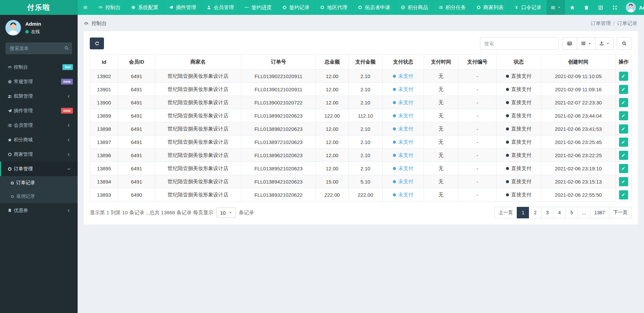 The width and height of the screenshot is (644, 313). I want to click on breadcrumb-home: 控制台, so click(99, 24).